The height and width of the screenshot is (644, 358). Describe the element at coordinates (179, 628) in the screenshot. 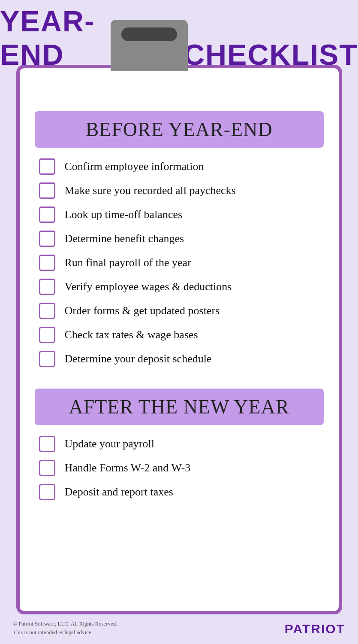

I see `footer: © Patriot Software, LLC. All Rights Rese…` at that location.